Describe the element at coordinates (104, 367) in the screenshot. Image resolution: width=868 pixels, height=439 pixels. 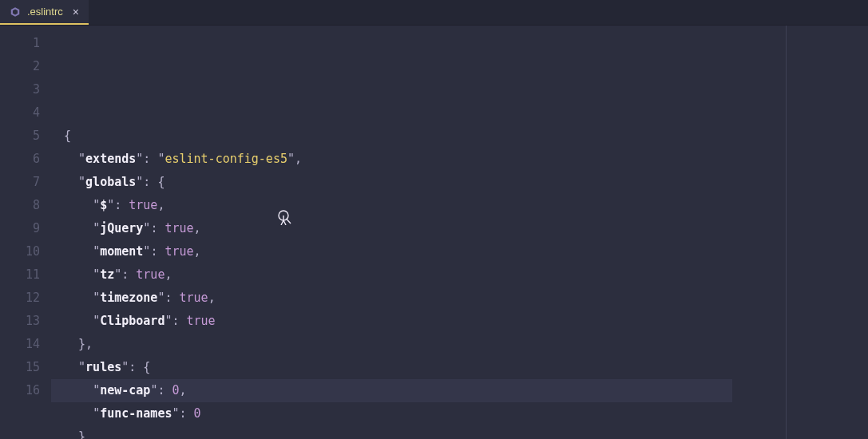
I see `token-key: rules` at that location.